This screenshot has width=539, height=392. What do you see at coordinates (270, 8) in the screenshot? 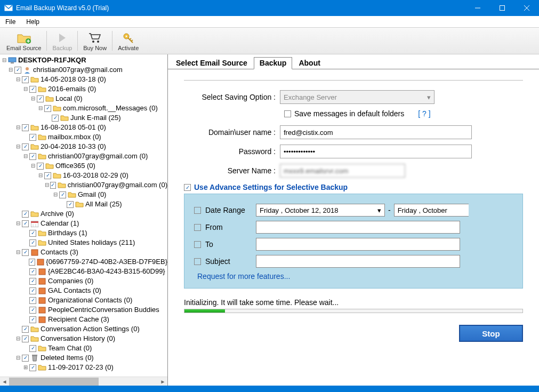
I see `titlebar: Email Backup Wizard v5.0 (Trial)` at bounding box center [270, 8].